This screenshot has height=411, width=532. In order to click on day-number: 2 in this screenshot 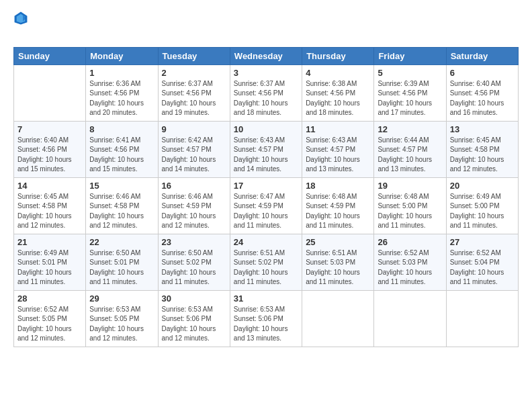, I will do `click(194, 73)`.